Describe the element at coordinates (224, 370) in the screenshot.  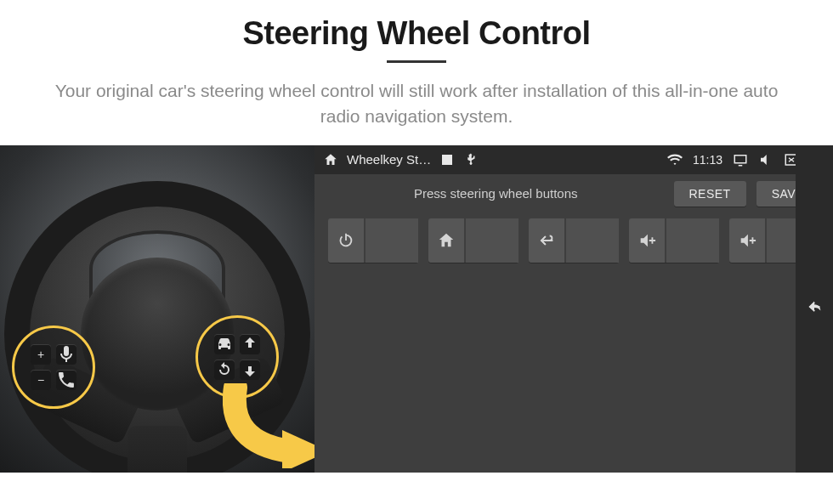
I see `cycle-icon` at that location.